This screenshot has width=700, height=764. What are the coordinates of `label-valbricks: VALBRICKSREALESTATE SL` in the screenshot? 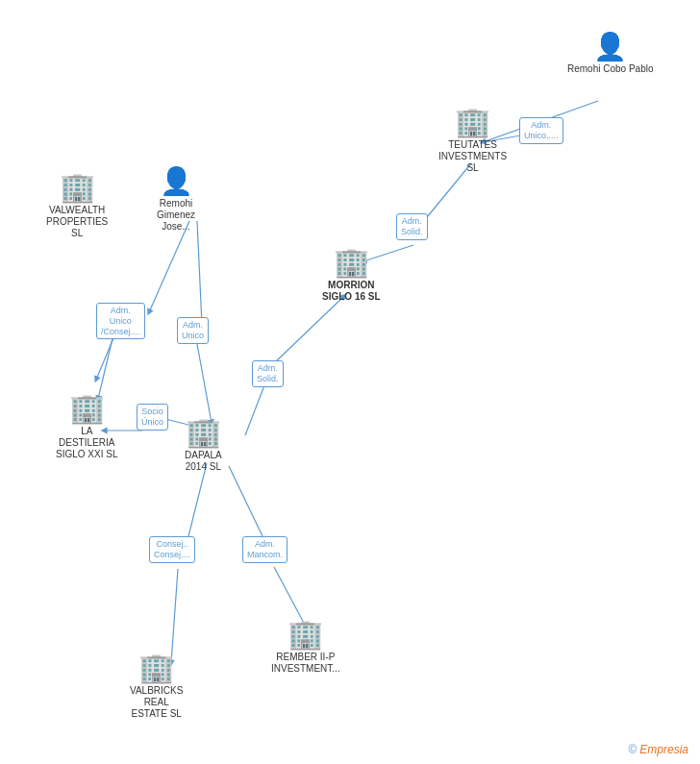 It's located at (156, 702).